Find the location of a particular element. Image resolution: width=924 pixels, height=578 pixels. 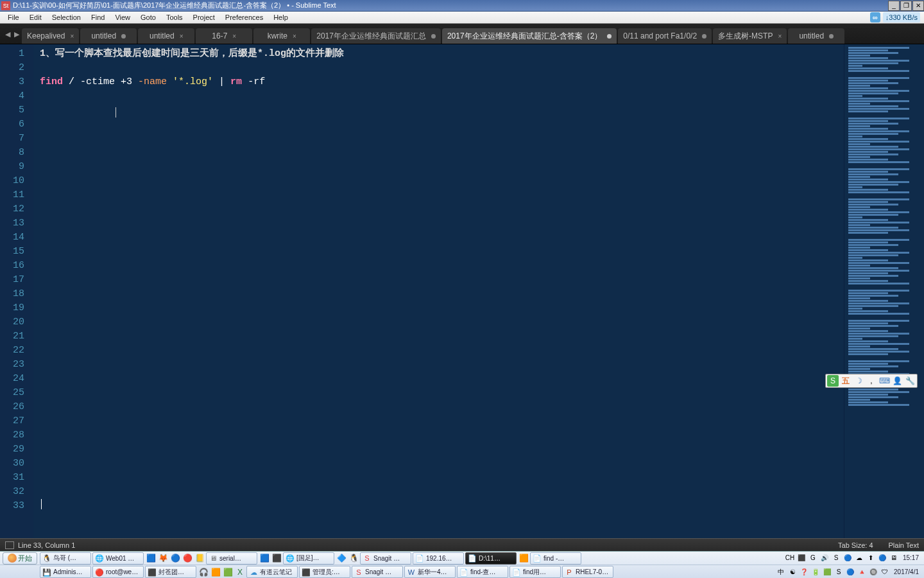

nav-forward-icon: ▶ is located at coordinates (17, 34).